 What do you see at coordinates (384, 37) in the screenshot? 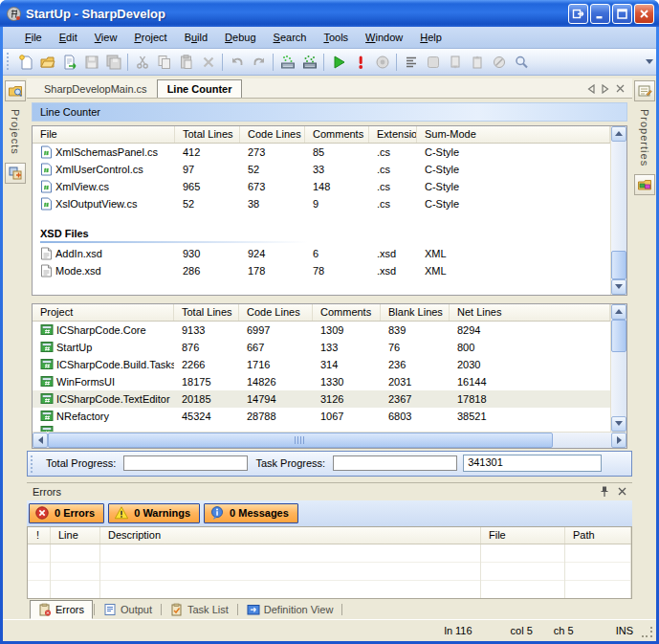
I see `menu-item: Window` at bounding box center [384, 37].